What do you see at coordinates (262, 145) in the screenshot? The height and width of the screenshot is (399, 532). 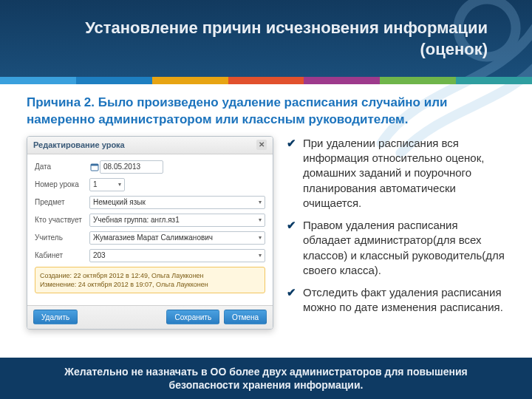 I see `close-icon: ✕` at bounding box center [262, 145].